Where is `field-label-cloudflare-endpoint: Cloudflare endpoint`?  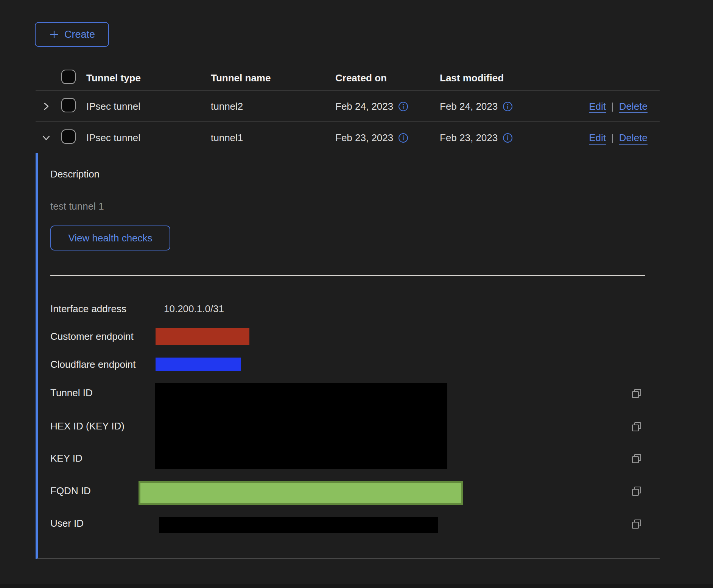
field-label-cloudflare-endpoint: Cloudflare endpoint is located at coordinates (93, 364).